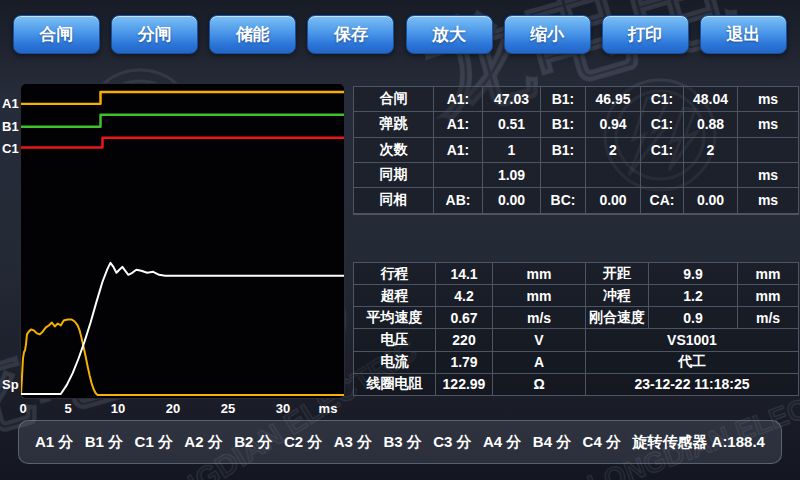 The width and height of the screenshot is (800, 480). Describe the element at coordinates (694, 318) in the screenshot. I see `table-cell: 0.9` at that location.